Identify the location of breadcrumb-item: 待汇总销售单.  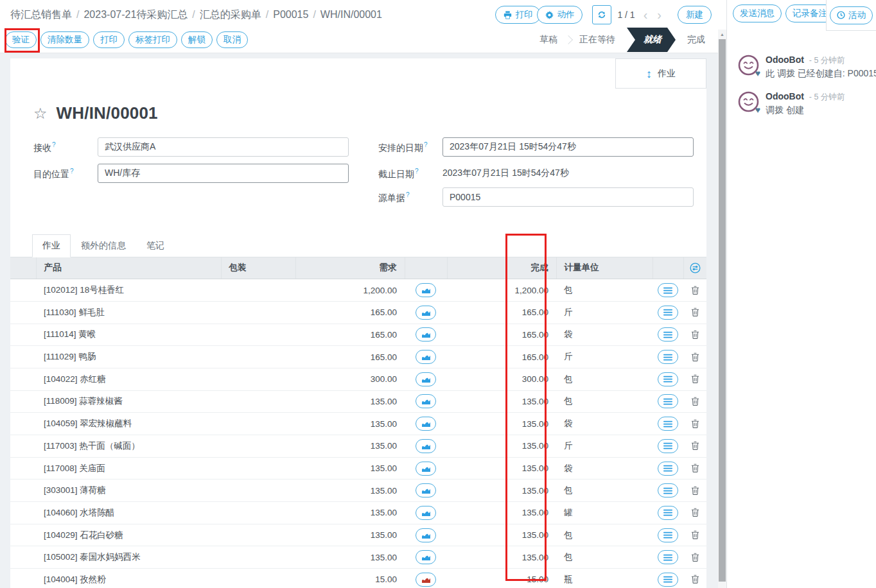
(41, 14).